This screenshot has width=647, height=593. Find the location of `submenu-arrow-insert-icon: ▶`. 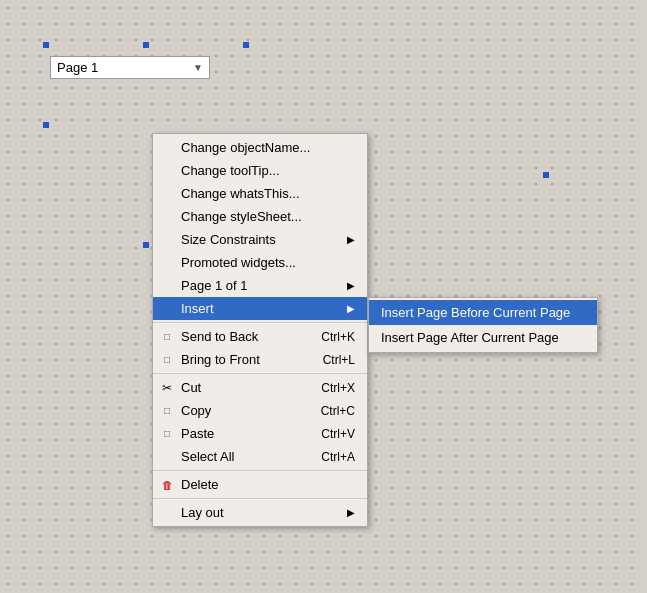

submenu-arrow-insert-icon: ▶ is located at coordinates (351, 308).